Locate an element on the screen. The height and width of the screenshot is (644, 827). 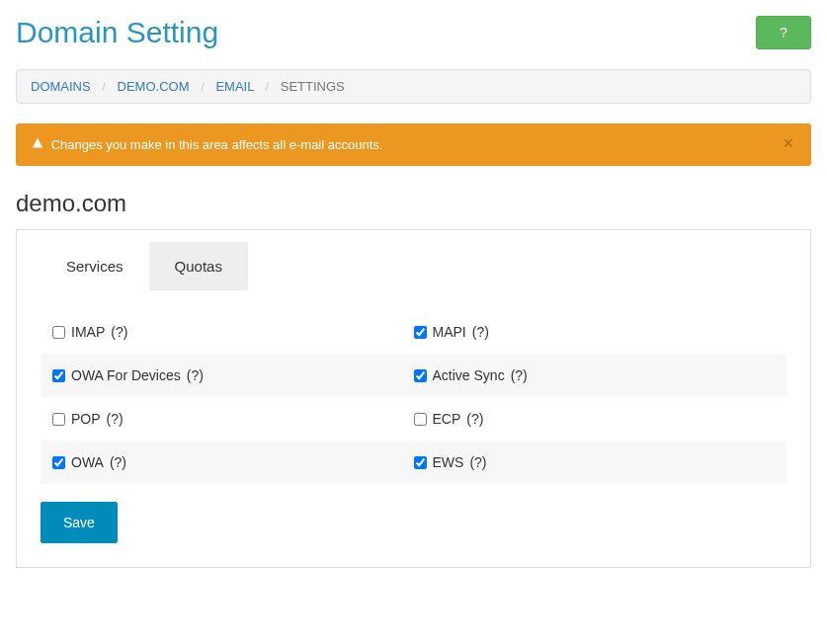
page-title: Domain Setting is located at coordinates (117, 33).